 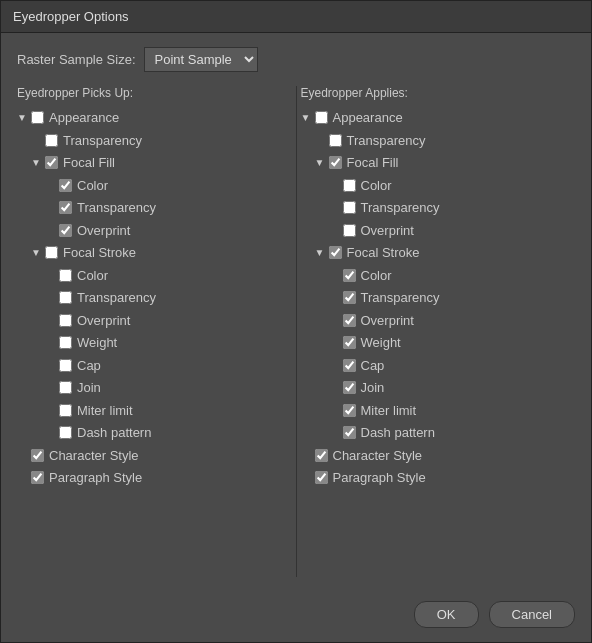 I want to click on checkbox-pu-fill-color, so click(x=66, y=186).